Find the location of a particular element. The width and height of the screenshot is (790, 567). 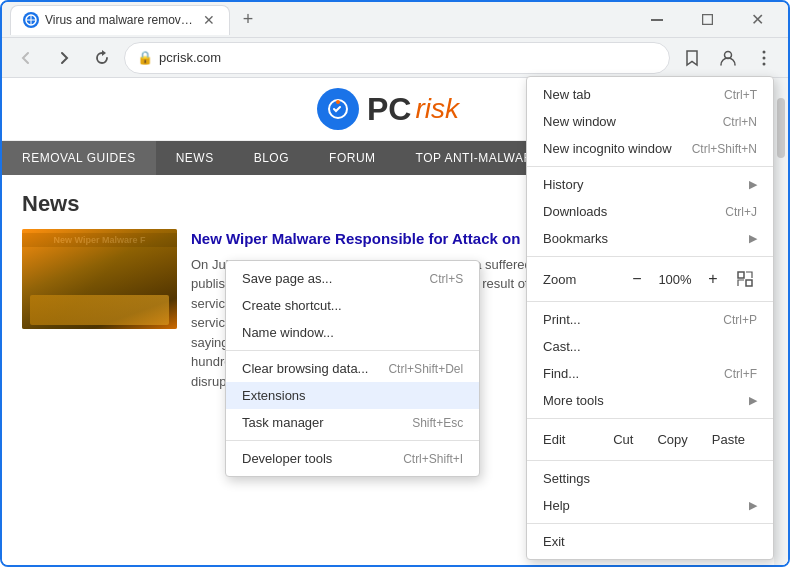

bookmark-button is located at coordinates (692, 58).